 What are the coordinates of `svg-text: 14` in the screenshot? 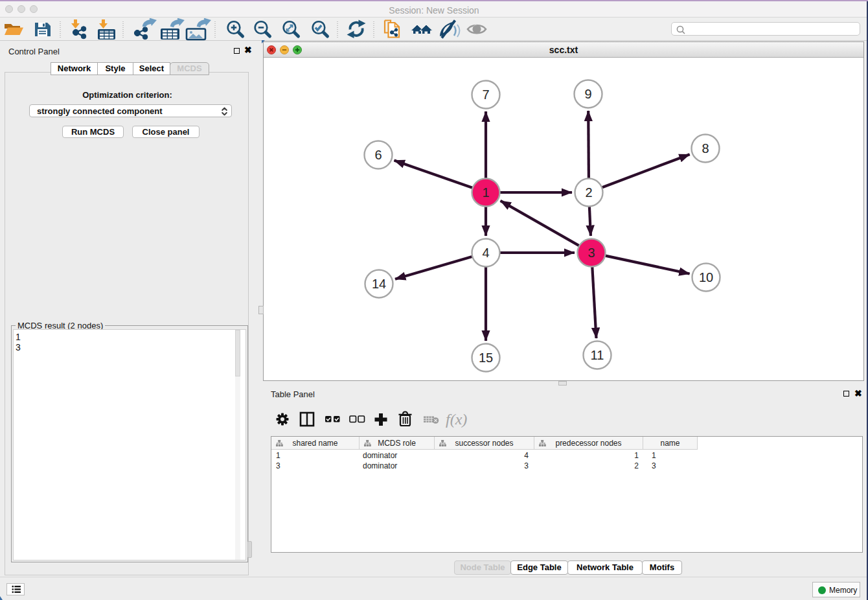 It's located at (379, 284).